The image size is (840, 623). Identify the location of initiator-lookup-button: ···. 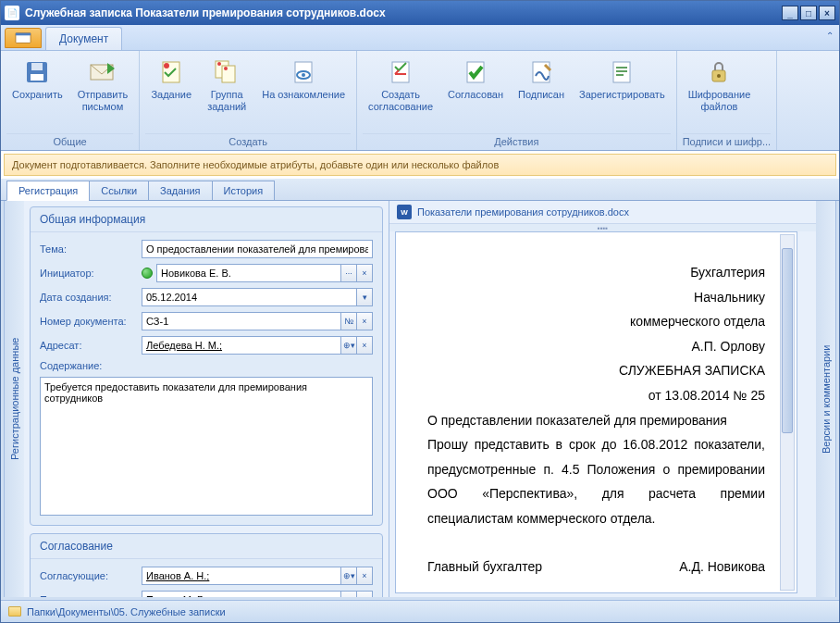
(349, 273).